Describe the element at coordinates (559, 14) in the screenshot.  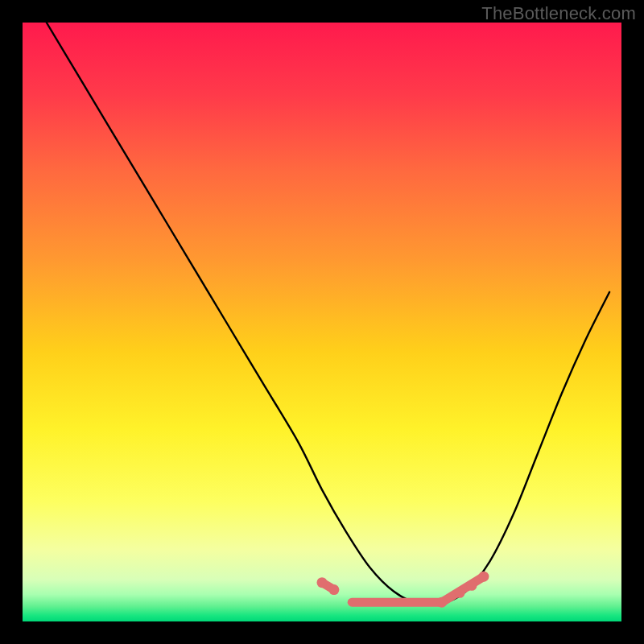
I see `watermark-text: TheBottleneck.com` at that location.